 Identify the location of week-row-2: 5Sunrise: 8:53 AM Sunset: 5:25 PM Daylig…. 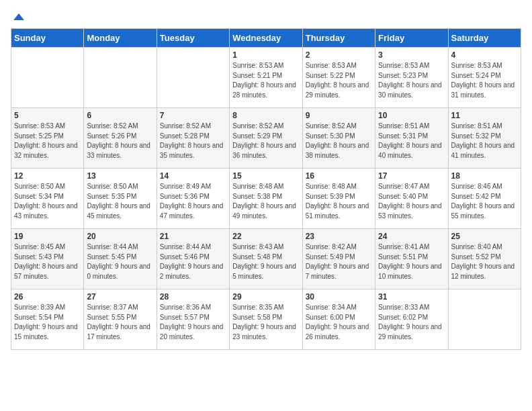
(266, 138).